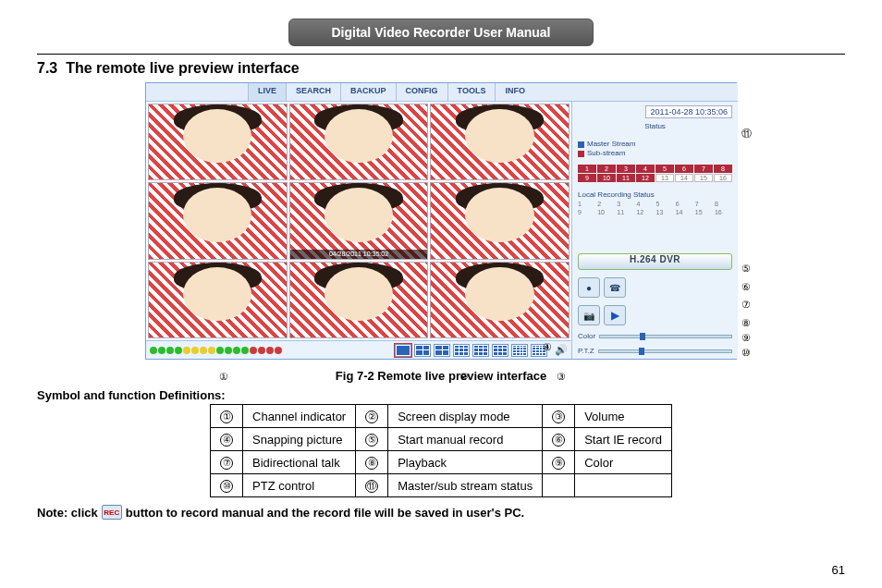 This screenshot has height=588, width=882. Describe the element at coordinates (723, 178) in the screenshot. I see `channel-cell: 16` at that location.